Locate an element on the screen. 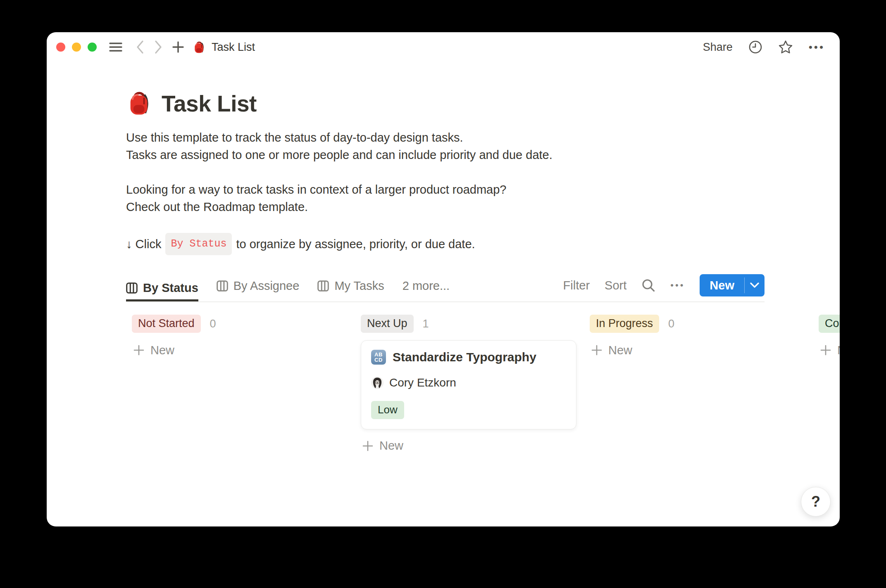 This screenshot has height=588, width=886. priority-badge: Low is located at coordinates (388, 410).